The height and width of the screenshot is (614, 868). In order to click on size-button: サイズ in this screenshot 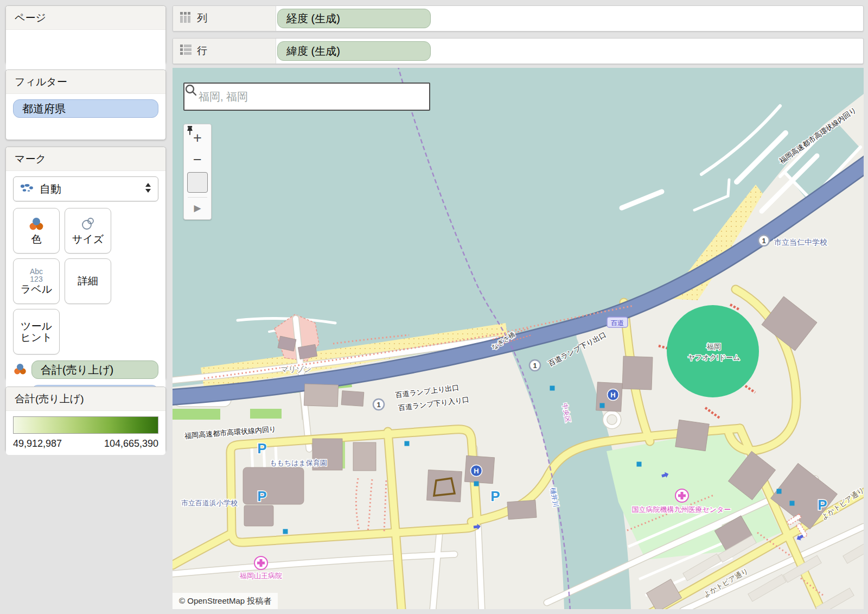, I will do `click(88, 231)`.